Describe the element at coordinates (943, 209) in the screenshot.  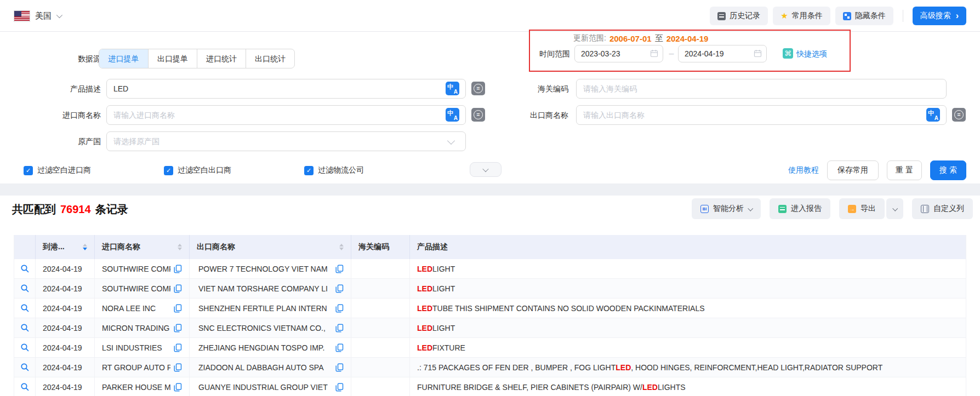
I see `custom-columns-button: 自定义列` at that location.